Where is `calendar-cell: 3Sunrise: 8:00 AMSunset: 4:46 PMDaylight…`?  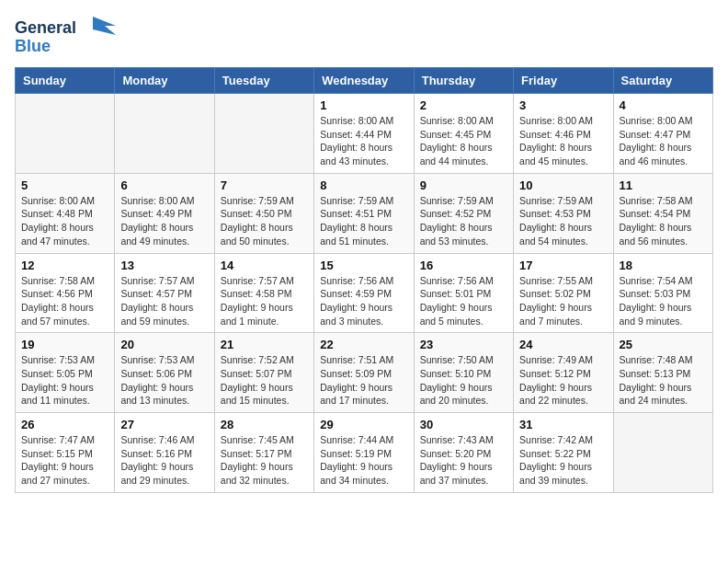
calendar-cell: 3Sunrise: 8:00 AMSunset: 4:46 PMDaylight… is located at coordinates (563, 134).